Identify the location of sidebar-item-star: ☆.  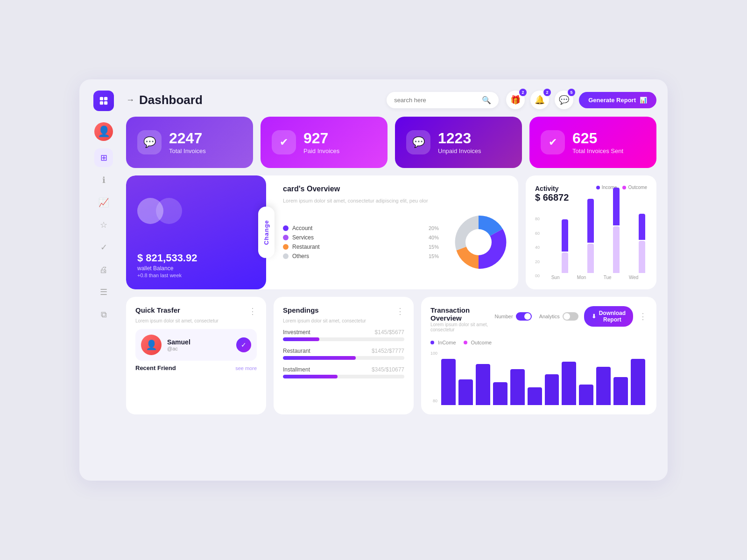
(104, 225).